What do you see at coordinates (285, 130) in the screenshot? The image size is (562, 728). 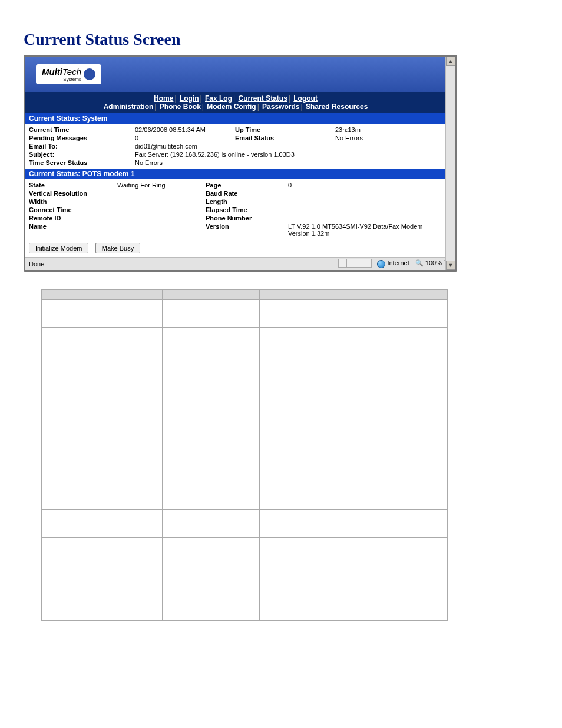 I see `label-up-time: Up Time` at bounding box center [285, 130].